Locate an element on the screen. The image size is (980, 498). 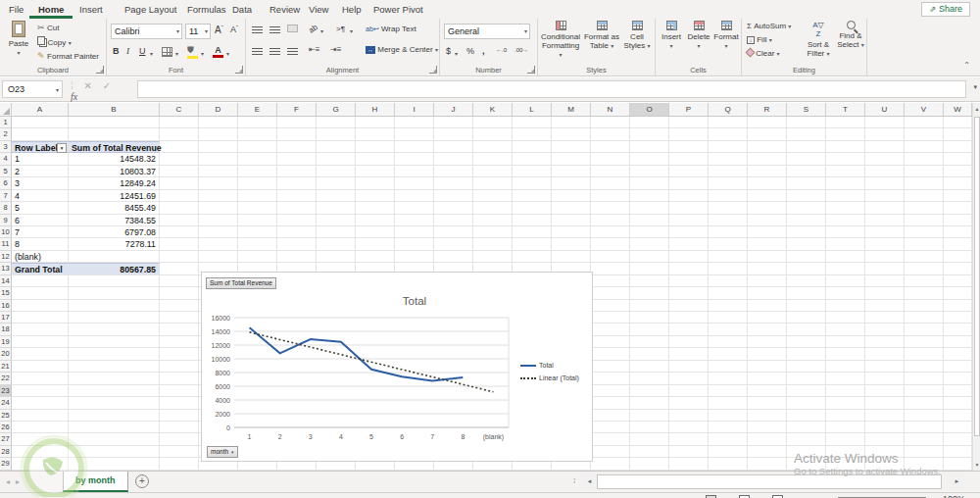
cell-R17 is located at coordinates (767, 318).